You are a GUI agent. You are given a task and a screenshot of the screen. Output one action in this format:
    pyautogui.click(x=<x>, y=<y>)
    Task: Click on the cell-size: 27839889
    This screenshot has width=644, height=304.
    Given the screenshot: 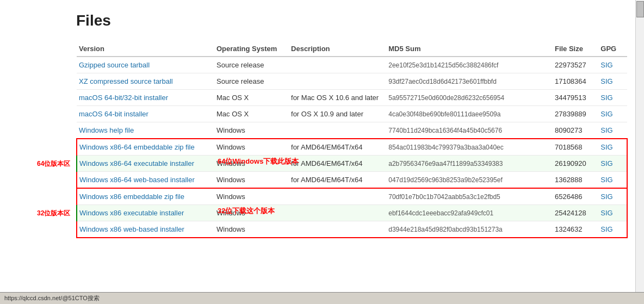 What is the action you would take?
    pyautogui.click(x=575, y=114)
    